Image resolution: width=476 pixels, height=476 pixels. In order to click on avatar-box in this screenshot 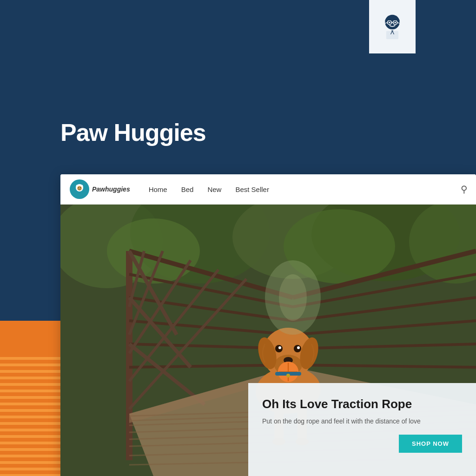, I will do `click(392, 27)`.